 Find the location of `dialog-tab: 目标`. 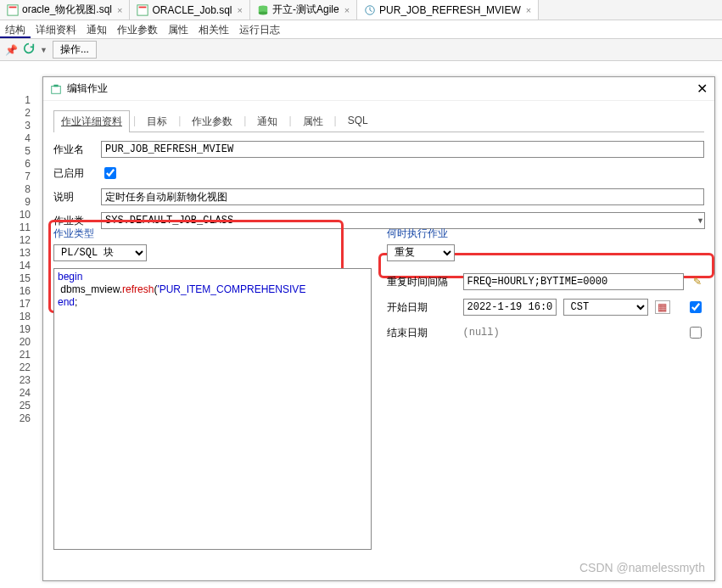

dialog-tab: 目标 is located at coordinates (157, 121).